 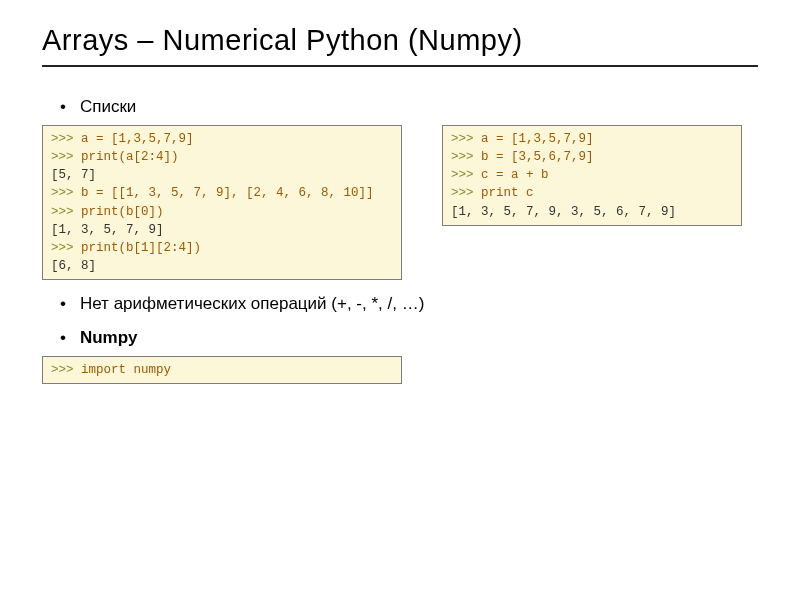 I want to click on output-line: [6, 8], so click(x=74, y=266).